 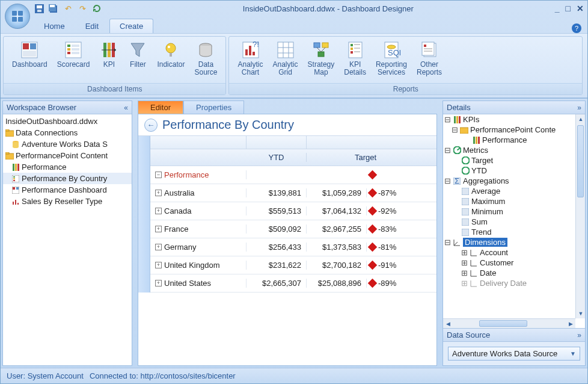 What do you see at coordinates (171, 50) in the screenshot?
I see `indicator-icon` at bounding box center [171, 50].